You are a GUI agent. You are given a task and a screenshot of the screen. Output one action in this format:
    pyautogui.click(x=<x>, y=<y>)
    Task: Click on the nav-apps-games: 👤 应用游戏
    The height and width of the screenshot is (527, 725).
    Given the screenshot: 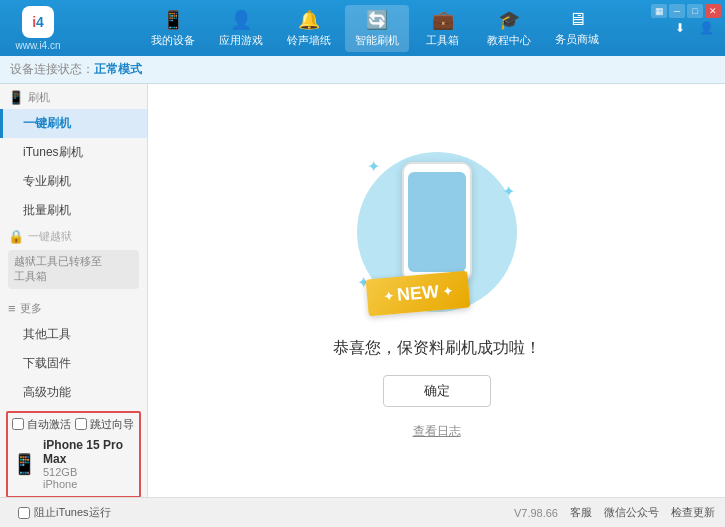 What is the action you would take?
    pyautogui.click(x=241, y=28)
    